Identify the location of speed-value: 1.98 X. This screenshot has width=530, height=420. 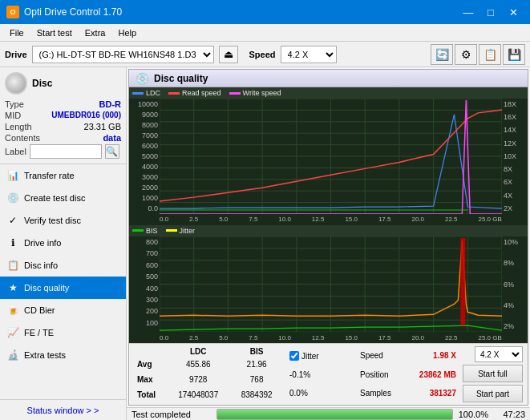
(444, 356).